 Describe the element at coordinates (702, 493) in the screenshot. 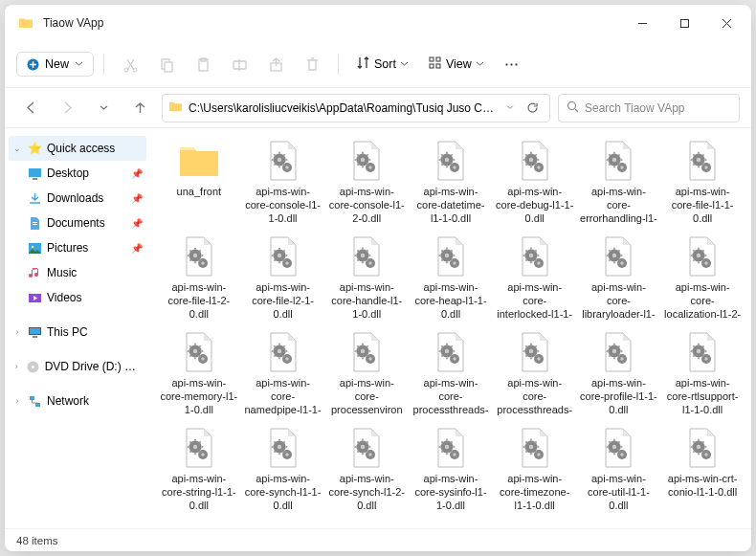

I see `file-name: api-ms-win-crt-conio-l1-1-0.dll` at that location.